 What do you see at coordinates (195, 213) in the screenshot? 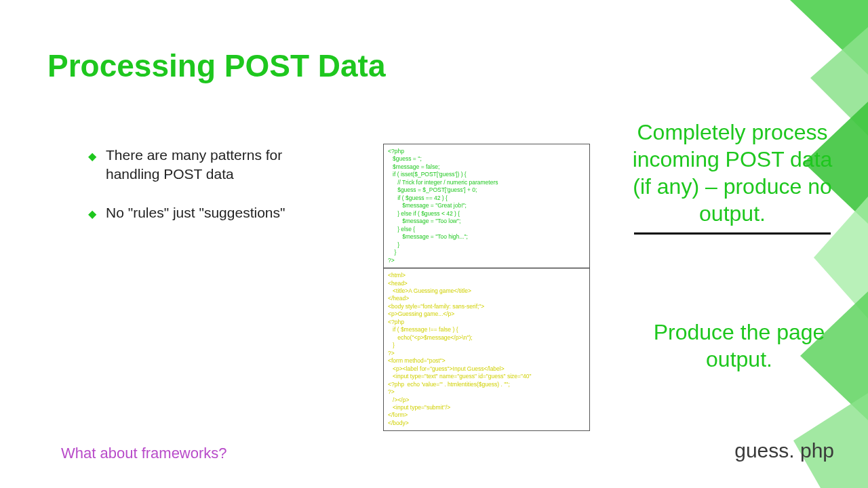
I see `bullet-text: No "rules" just "suggestions"` at bounding box center [195, 213].